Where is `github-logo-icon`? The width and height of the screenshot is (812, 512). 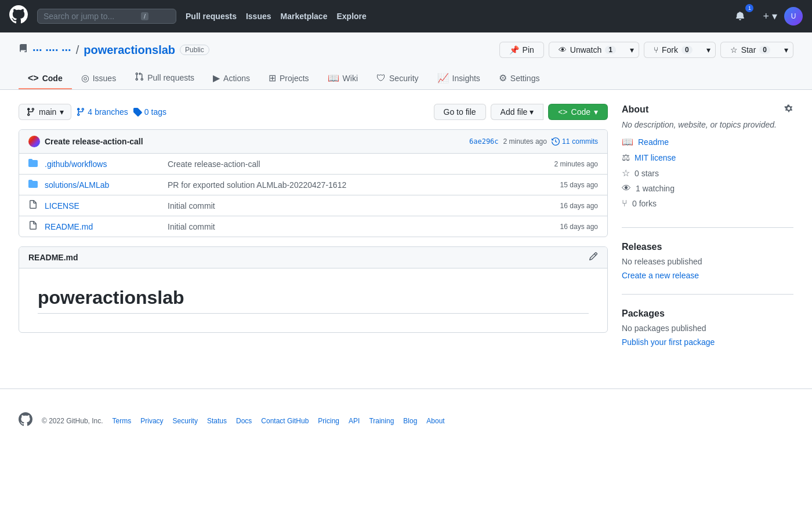
github-logo-icon is located at coordinates (19, 16).